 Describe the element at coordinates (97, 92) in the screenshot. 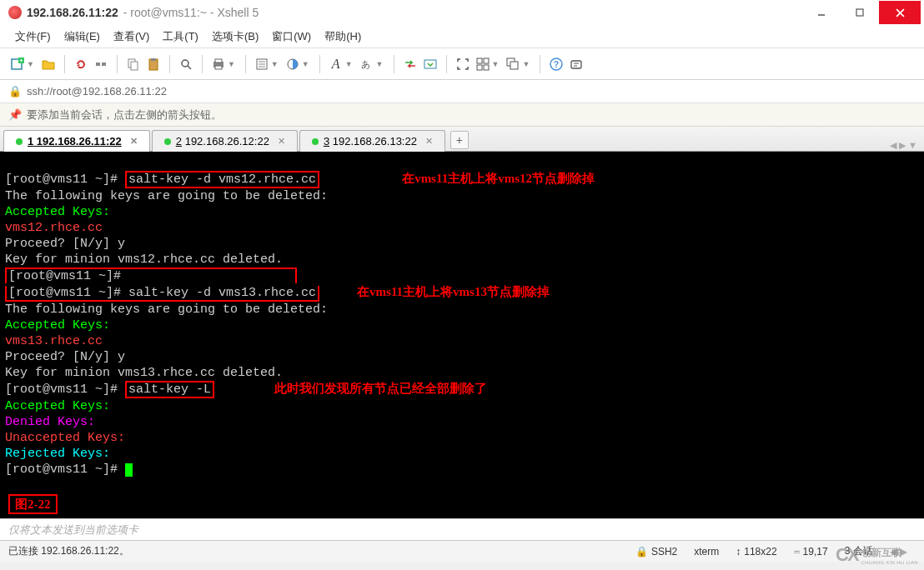

I see `address-url: ssh://root@192.168.26.11:22` at that location.